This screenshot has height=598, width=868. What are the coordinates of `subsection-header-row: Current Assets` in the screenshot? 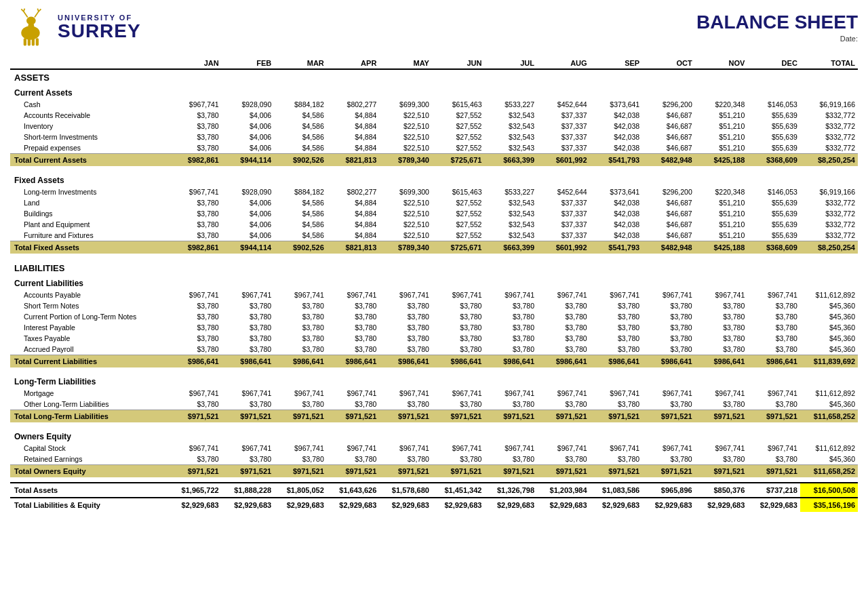 It's located at (434, 92).